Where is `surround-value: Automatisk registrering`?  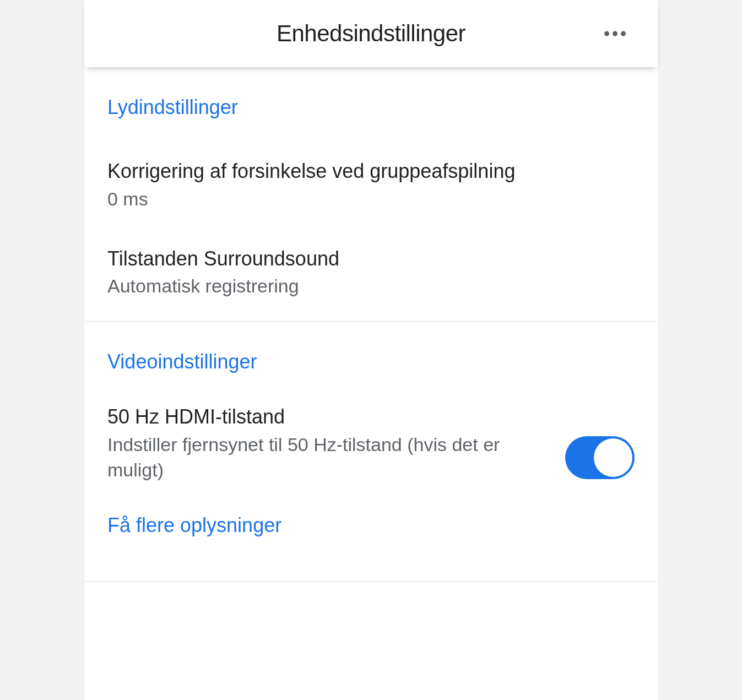 surround-value: Automatisk registrering is located at coordinates (371, 286).